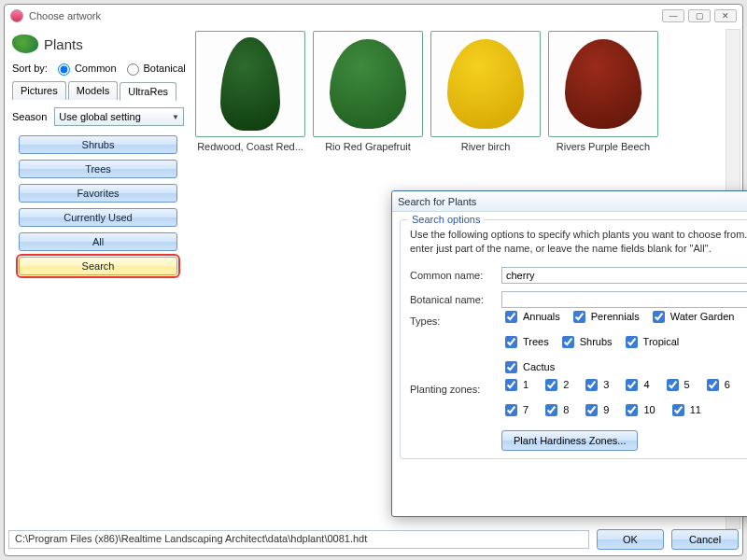  I want to click on plants-icon, so click(25, 44).